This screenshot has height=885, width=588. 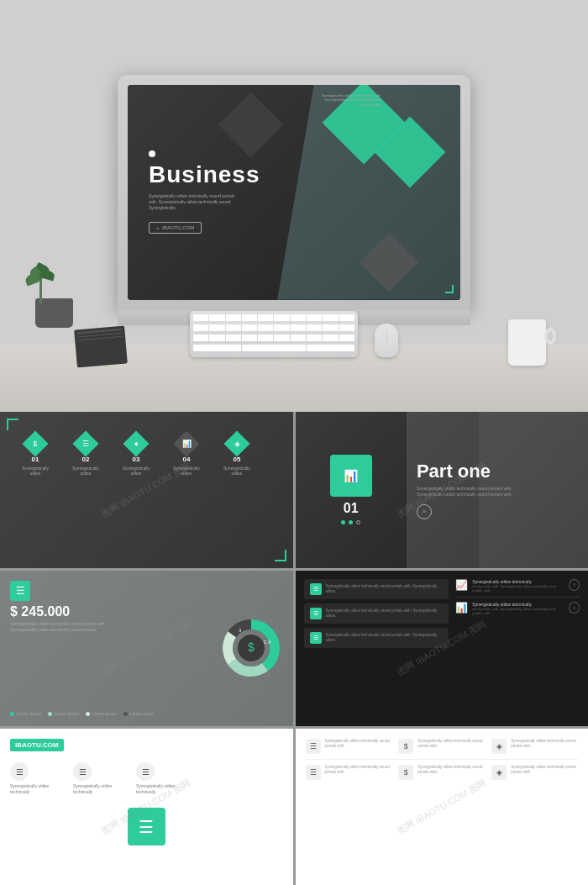 I want to click on slide4-right: 📈 Synergistically utilize technically wo…, so click(x=517, y=649).